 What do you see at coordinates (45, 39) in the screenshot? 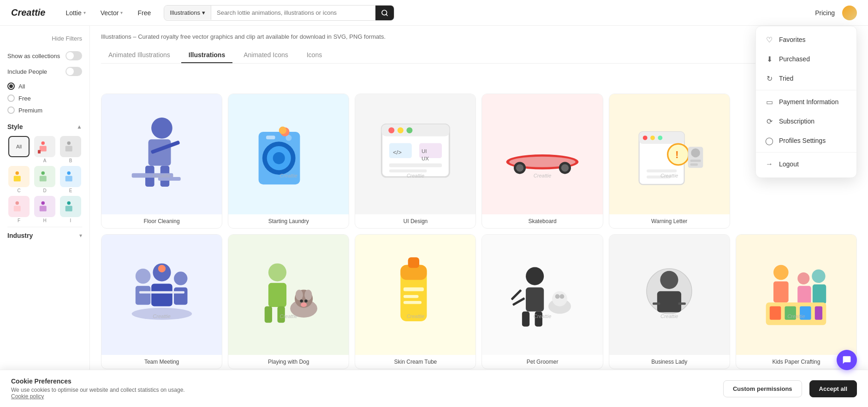
I see `hide-filters-button: Hide Filters` at bounding box center [45, 39].